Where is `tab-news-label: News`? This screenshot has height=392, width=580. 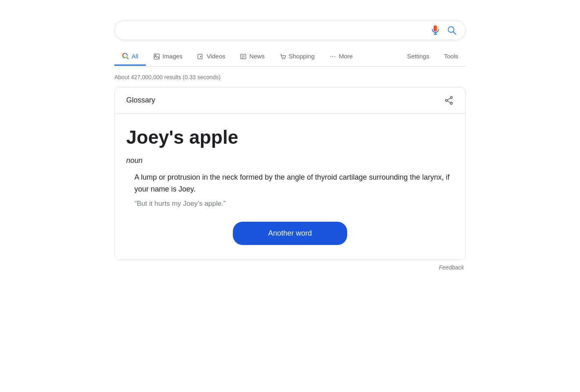
tab-news-label: News is located at coordinates (257, 56).